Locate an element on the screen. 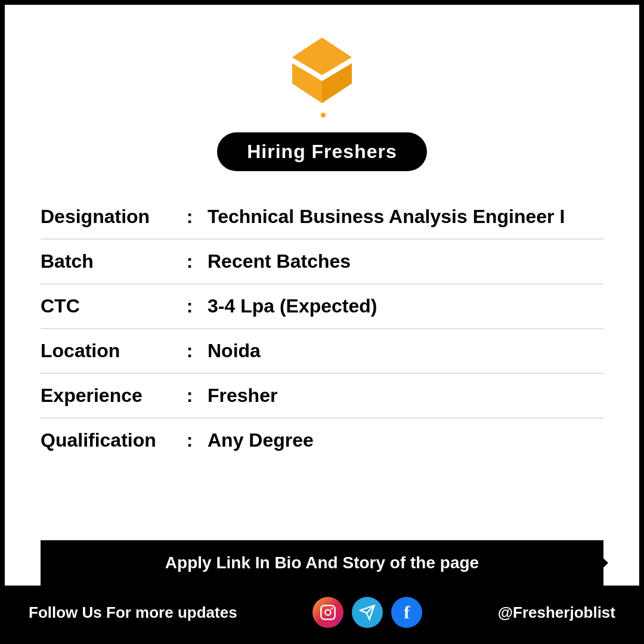 This screenshot has height=644, width=644. label-ctc: CTC is located at coordinates (106, 306).